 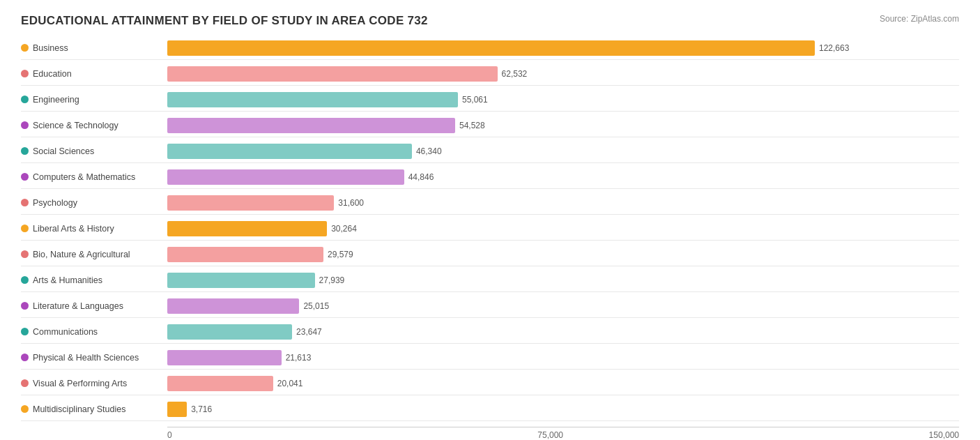 What do you see at coordinates (490, 384) in the screenshot?
I see `bar-row: Visual & Performing Arts 20,041` at bounding box center [490, 384].